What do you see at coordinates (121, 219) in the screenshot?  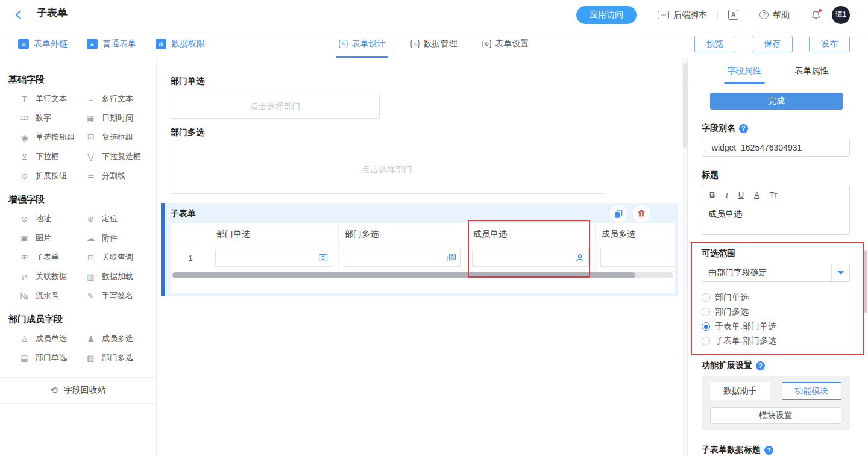 I see `field-item-location: ⊕定位` at bounding box center [121, 219].